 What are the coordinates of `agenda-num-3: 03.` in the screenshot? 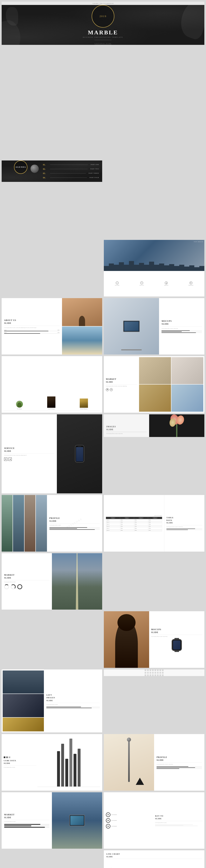 It's located at (45, 173).